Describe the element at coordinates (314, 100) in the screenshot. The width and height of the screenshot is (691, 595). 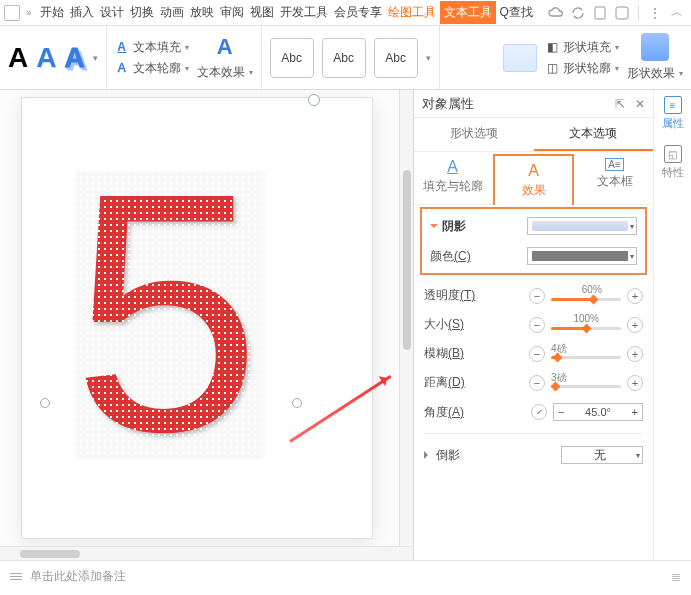
I see `rotate-handle` at that location.